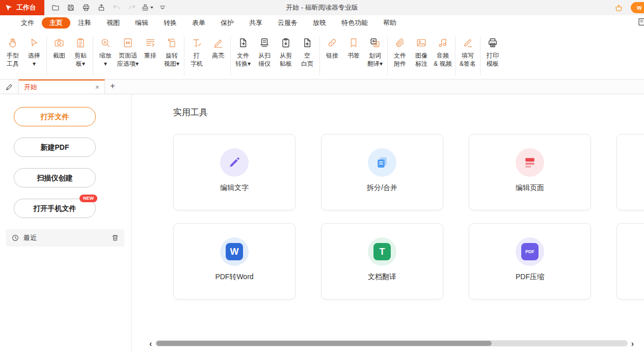 This screenshot has width=644, height=352. What do you see at coordinates (375, 52) in the screenshot?
I see `ribbon-translate: 划词 翻译▾` at bounding box center [375, 52].